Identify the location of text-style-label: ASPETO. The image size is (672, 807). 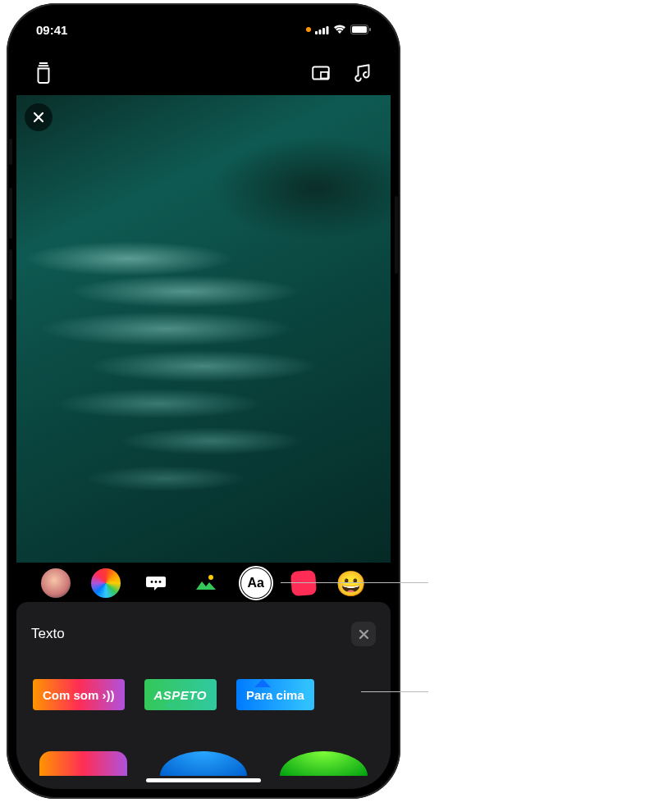
(181, 695).